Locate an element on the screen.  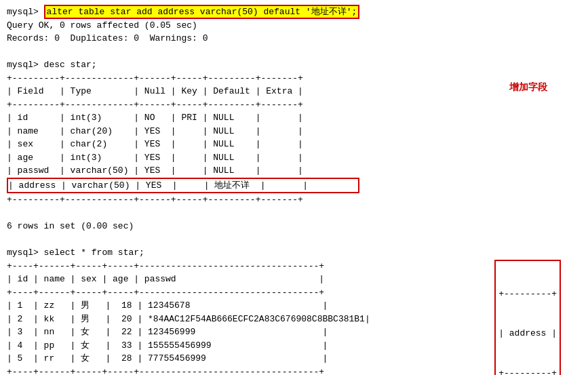
row-passwd: | passwd | varchar(50) | YES | | NULL | … is located at coordinates (294, 171).